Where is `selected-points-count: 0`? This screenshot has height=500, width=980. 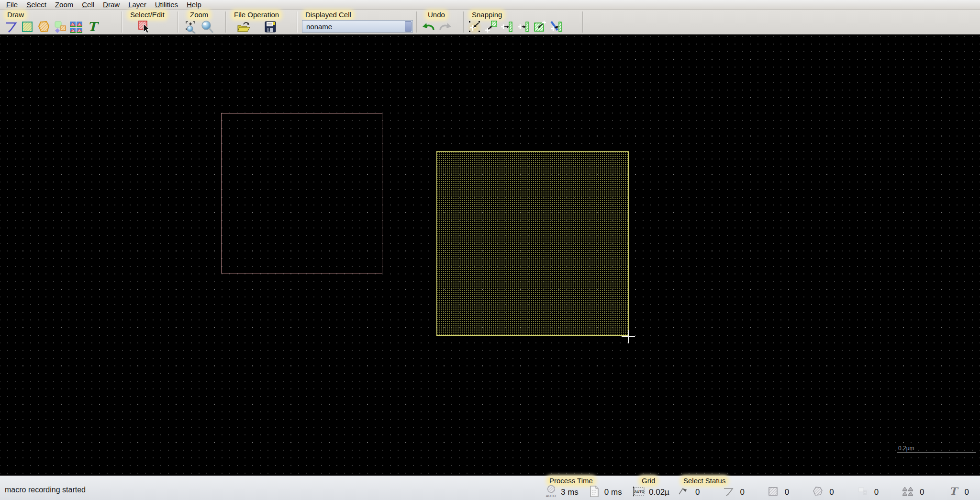 selected-points-count: 0 is located at coordinates (868, 492).